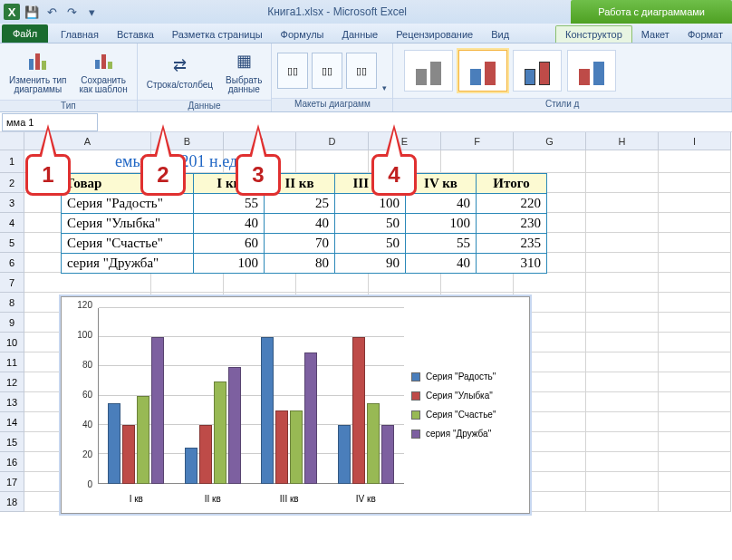 Image resolution: width=732 pixels, height=560 pixels. What do you see at coordinates (13, 203) in the screenshot?
I see `row-head: 3` at bounding box center [13, 203].